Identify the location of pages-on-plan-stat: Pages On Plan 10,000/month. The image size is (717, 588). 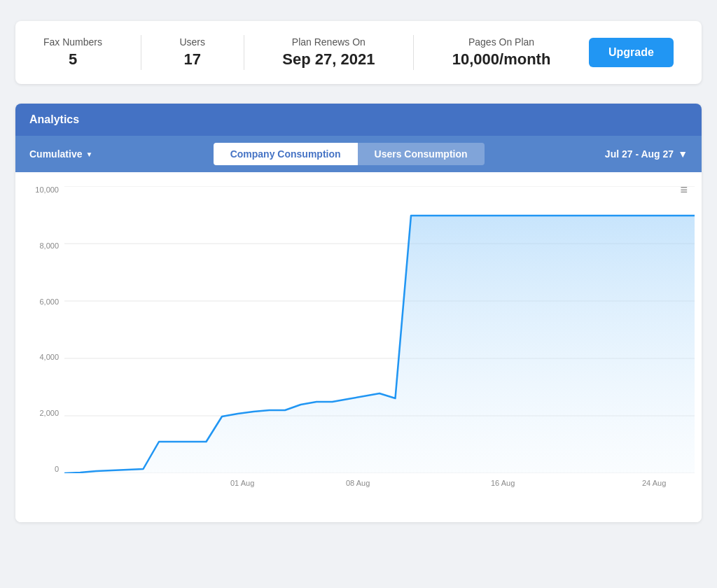
(501, 52).